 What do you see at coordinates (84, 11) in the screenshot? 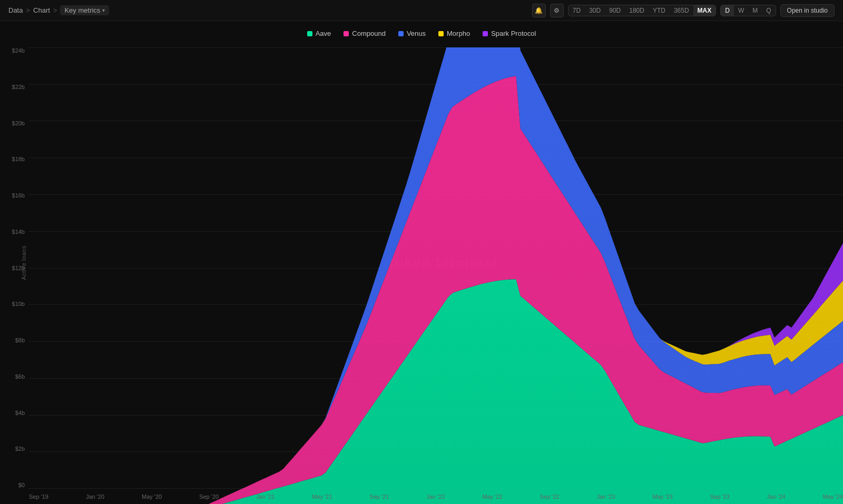
I see `breadcrumb-current: Key metrics ▾` at bounding box center [84, 11].